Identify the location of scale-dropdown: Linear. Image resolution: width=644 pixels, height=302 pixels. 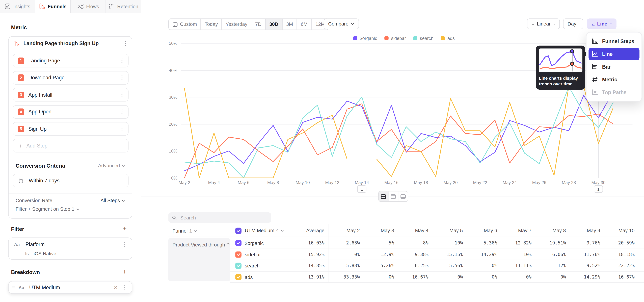
(544, 24).